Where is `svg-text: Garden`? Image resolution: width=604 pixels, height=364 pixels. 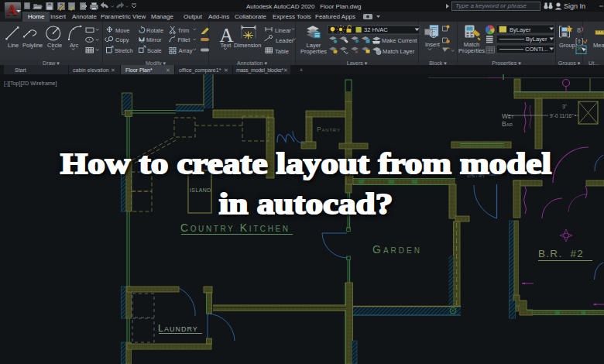
svg-text: Garden is located at coordinates (397, 249).